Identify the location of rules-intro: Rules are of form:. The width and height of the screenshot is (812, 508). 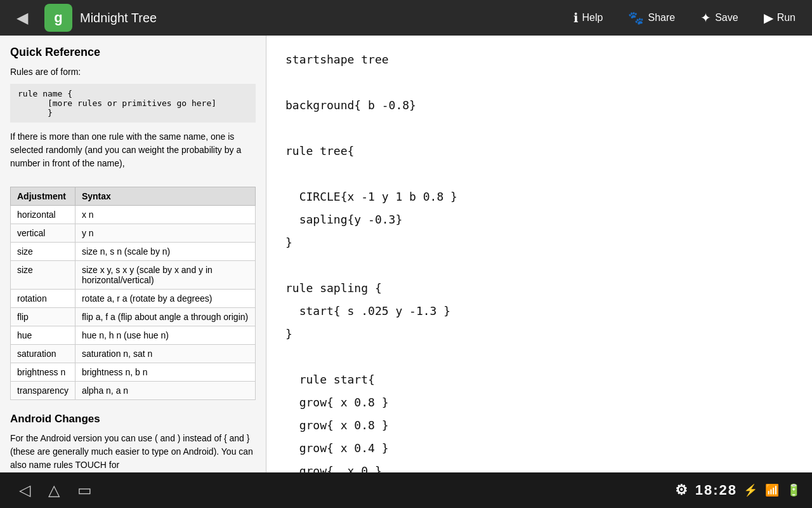
(133, 72).